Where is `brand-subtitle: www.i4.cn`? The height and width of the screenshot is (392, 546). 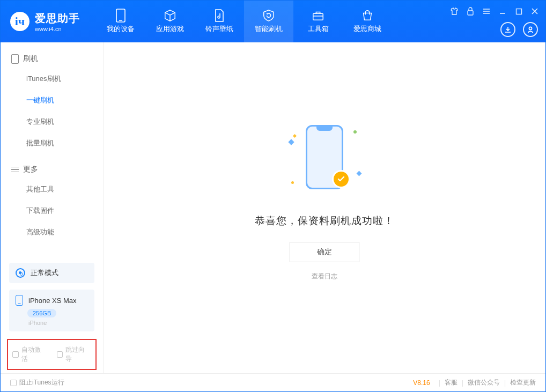
brand-subtitle: www.i4.cn is located at coordinates (57, 29).